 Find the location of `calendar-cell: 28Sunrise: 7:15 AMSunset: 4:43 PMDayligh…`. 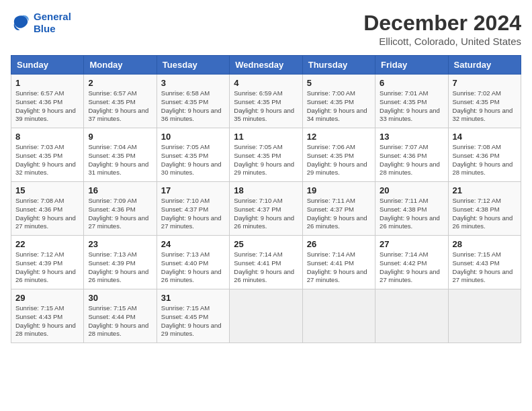

calendar-cell: 28Sunrise: 7:15 AMSunset: 4:43 PMDayligh… is located at coordinates (484, 263).